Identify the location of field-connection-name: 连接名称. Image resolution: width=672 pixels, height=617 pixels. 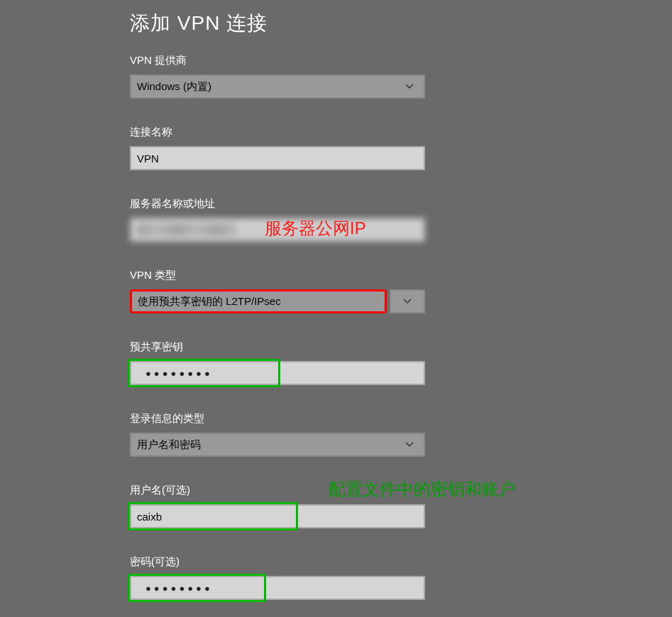
(371, 148).